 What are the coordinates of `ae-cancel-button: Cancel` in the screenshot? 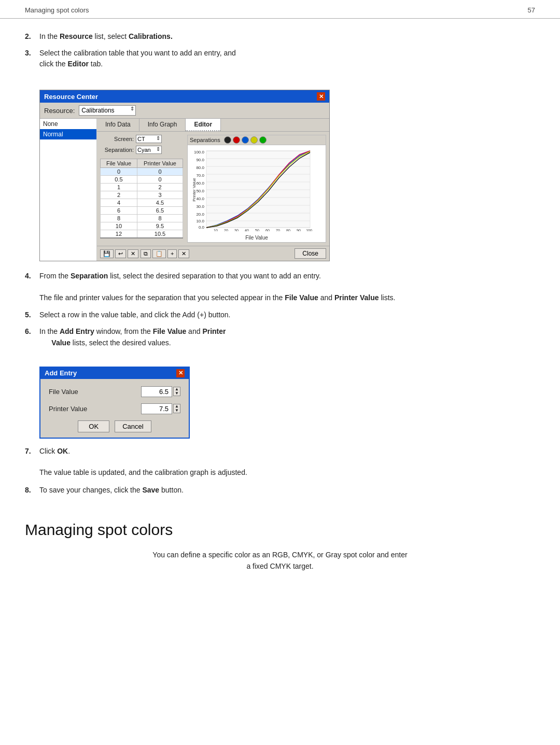 It's located at (133, 426).